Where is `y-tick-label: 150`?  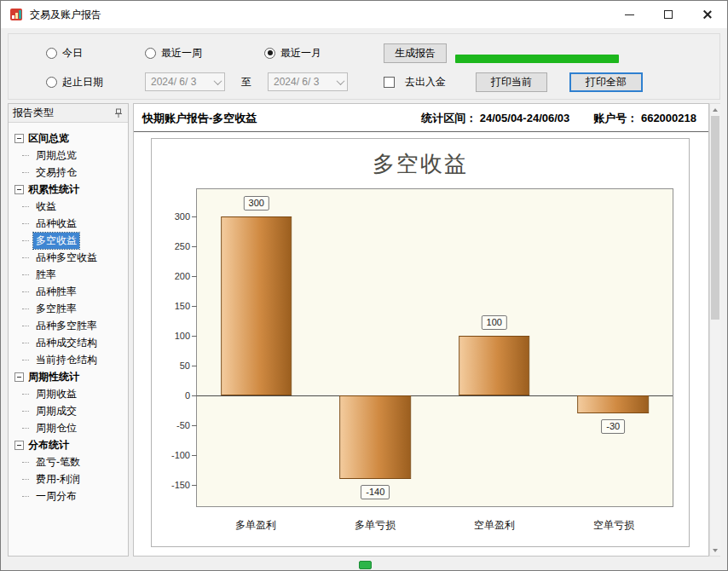
y-tick-label: 150 is located at coordinates (182, 306).